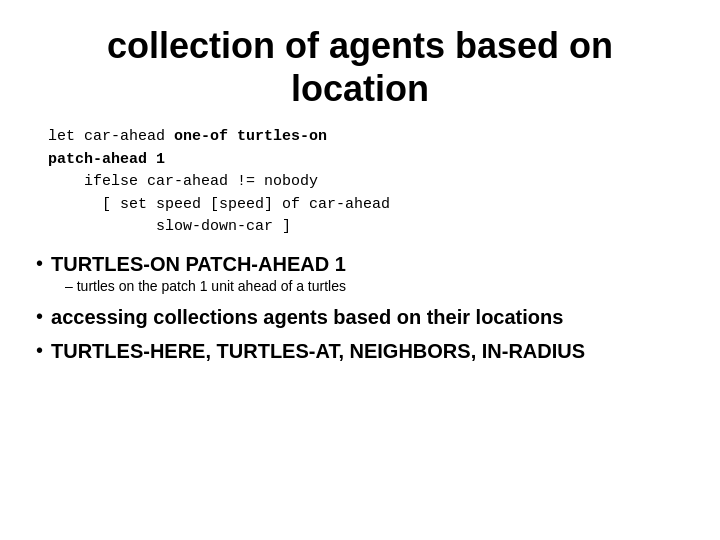  Describe the element at coordinates (366, 182) in the screenshot. I see `code-line3: ifelse car-ahead != nobody` at that location.